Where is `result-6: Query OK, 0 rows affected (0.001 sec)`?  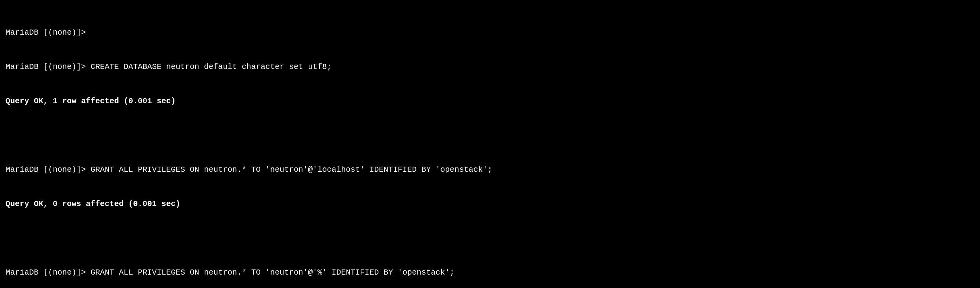
result-6: Query OK, 0 rows affected (0.001 sec) is located at coordinates (93, 204).